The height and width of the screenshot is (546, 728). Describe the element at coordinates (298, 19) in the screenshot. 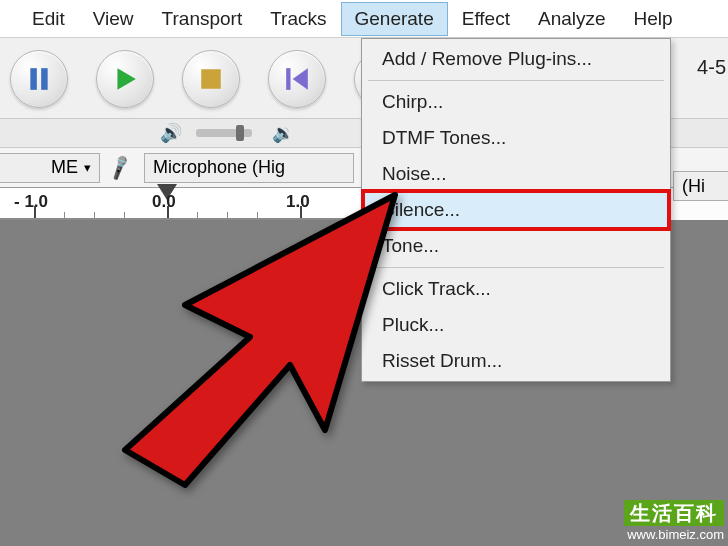

I see `menu-tracks: Tracks` at that location.